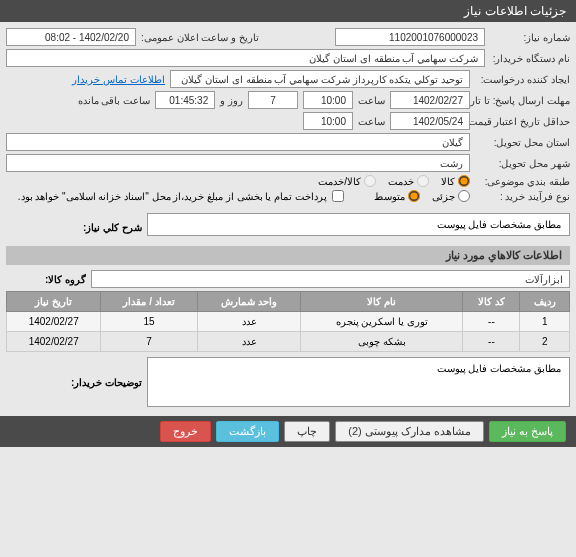 The height and width of the screenshot is (557, 576). I want to click on group-value: ابزارآلات, so click(330, 279).